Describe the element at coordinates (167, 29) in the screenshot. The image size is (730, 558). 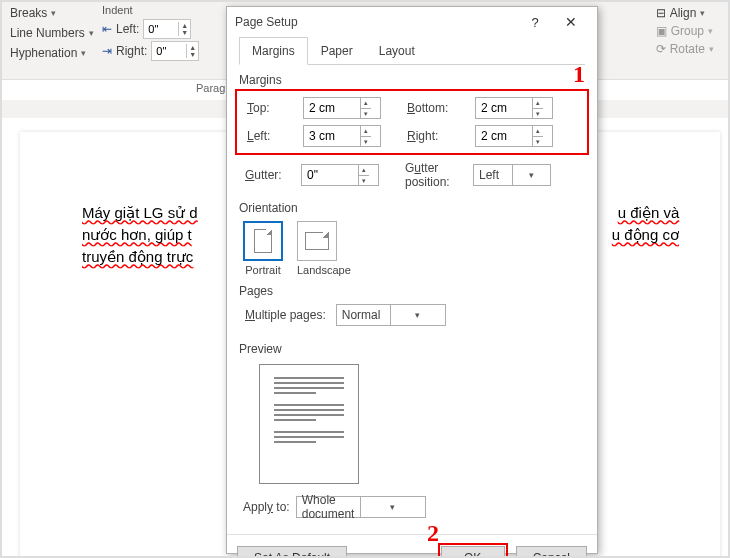
I see `indent-left-input: ▲▼` at that location.